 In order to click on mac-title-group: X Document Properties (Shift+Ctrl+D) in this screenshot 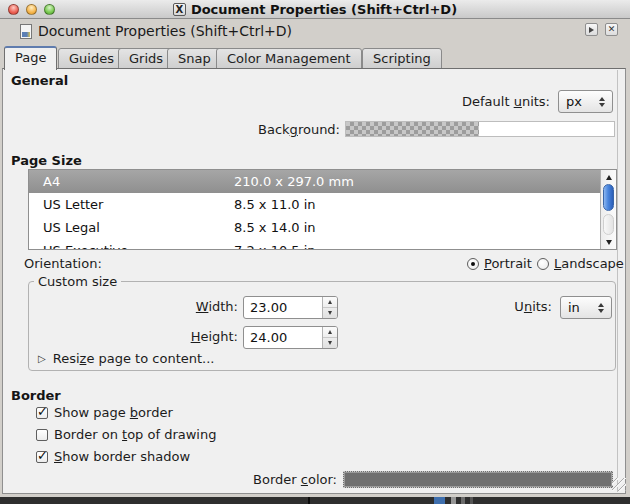, I will do `click(315, 10)`.